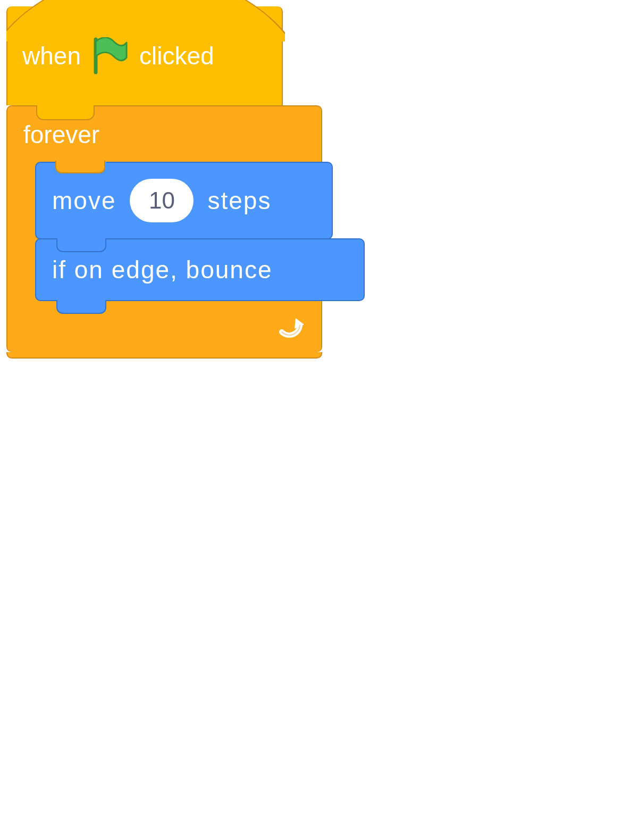  What do you see at coordinates (110, 56) in the screenshot?
I see `green-flag-icon` at bounding box center [110, 56].